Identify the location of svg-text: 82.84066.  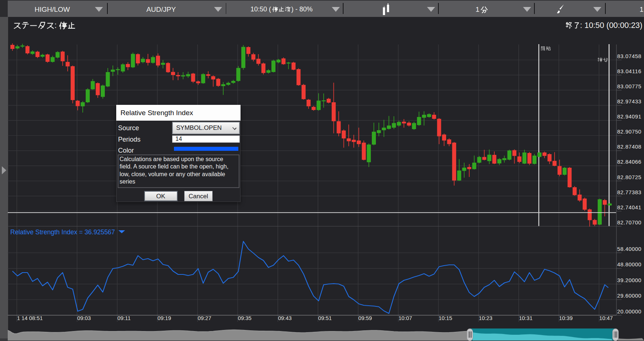
(629, 162).